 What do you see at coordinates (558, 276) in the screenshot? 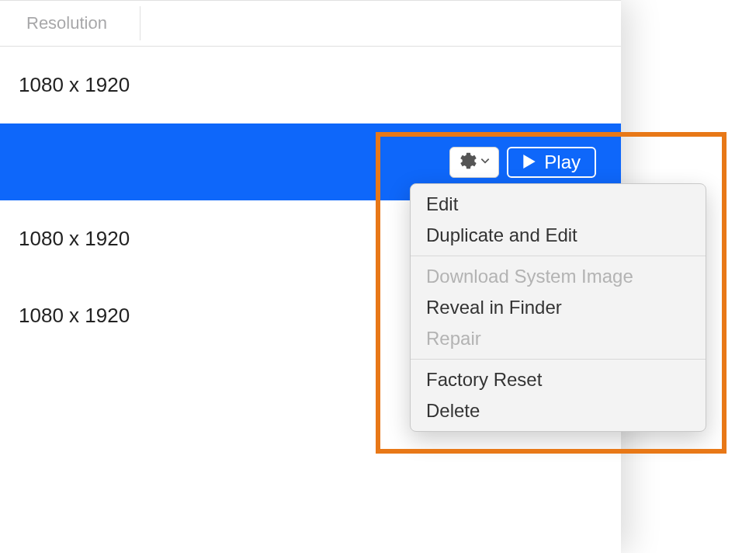
I see `menu-item-download-system-image: Download System Image` at bounding box center [558, 276].